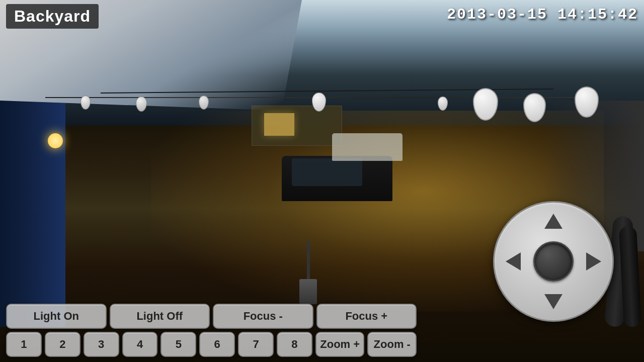 The width and height of the screenshot is (644, 362). What do you see at coordinates (62, 344) in the screenshot?
I see `preset-2-button: 2` at bounding box center [62, 344].